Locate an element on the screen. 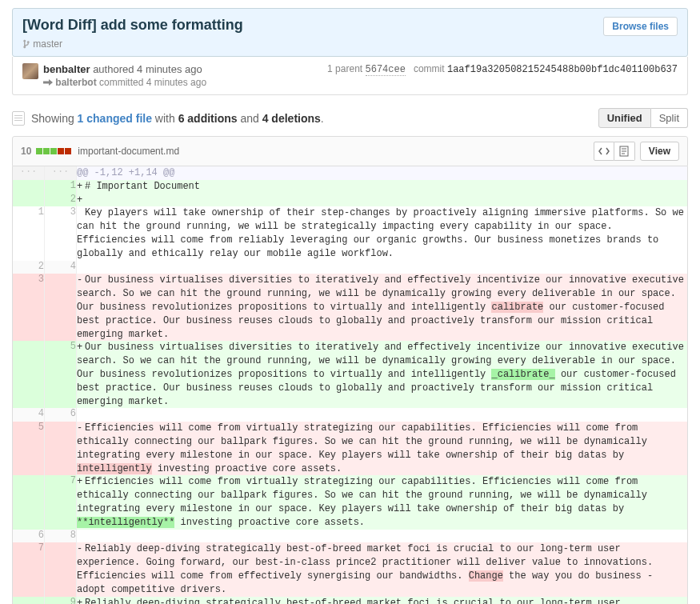 The image size is (700, 604). line-num-old: ··· is located at coordinates (29, 173).